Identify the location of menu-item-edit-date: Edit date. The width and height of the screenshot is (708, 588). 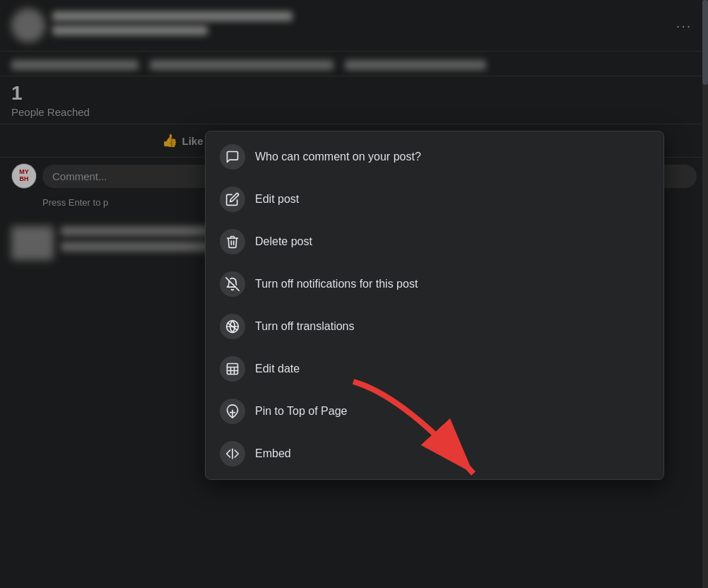
(435, 369).